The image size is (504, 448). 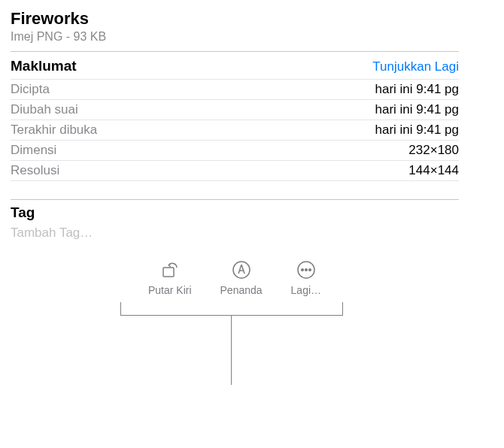 What do you see at coordinates (433, 150) in the screenshot?
I see `info-value: 232×180` at bounding box center [433, 150].